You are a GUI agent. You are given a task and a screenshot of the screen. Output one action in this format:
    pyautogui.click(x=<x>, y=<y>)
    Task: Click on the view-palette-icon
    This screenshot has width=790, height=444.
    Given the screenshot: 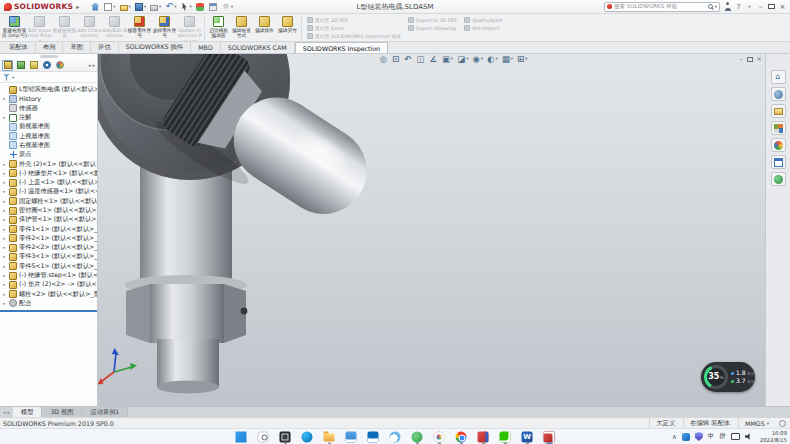 What is the action you would take?
    pyautogui.click(x=778, y=128)
    